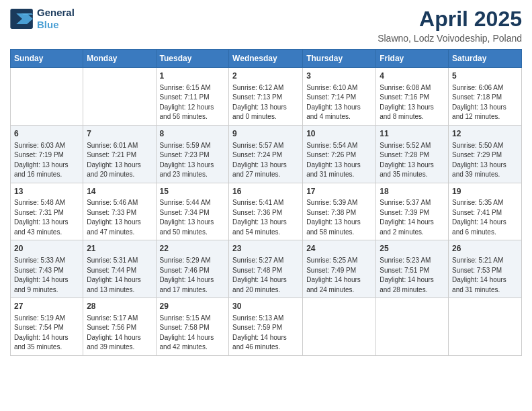 The height and width of the screenshot is (411, 532). Describe the element at coordinates (412, 248) in the screenshot. I see `day-number: 25` at that location.